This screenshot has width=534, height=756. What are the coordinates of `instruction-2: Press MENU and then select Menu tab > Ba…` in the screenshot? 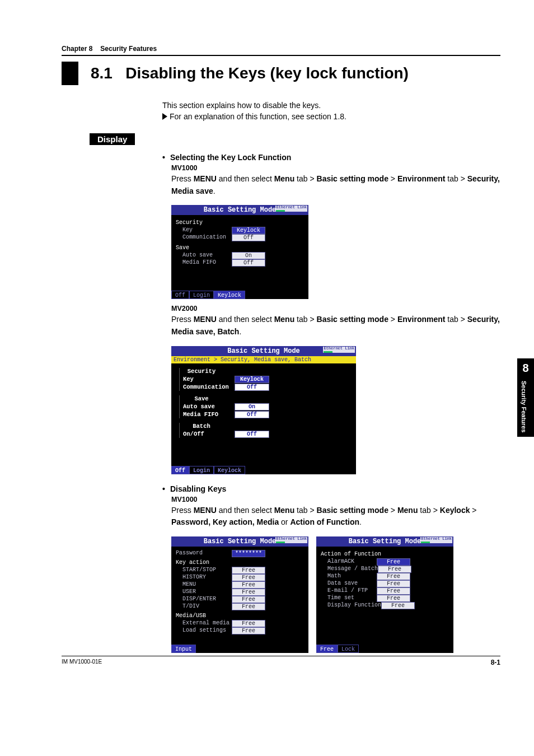 It's located at (336, 326).